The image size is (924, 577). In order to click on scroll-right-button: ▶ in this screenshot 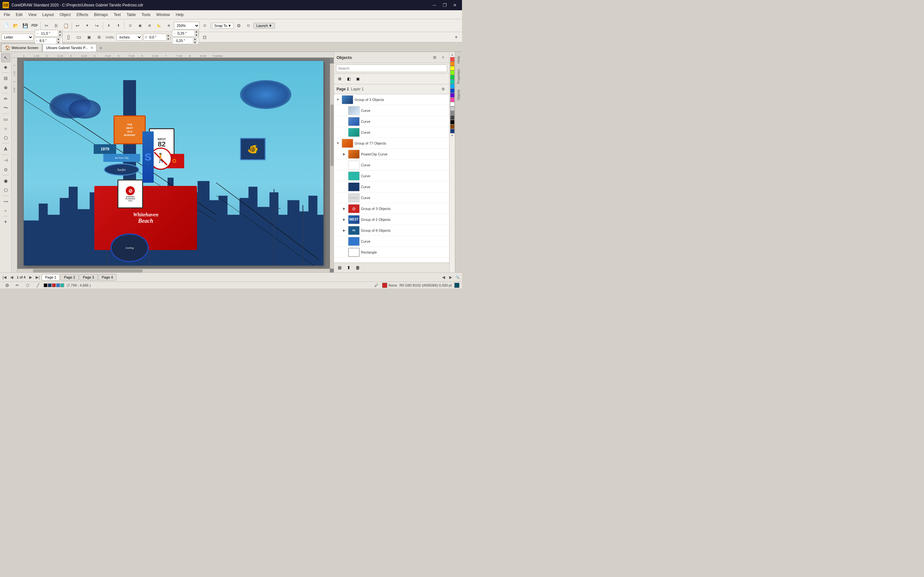, I will do `click(451, 277)`.